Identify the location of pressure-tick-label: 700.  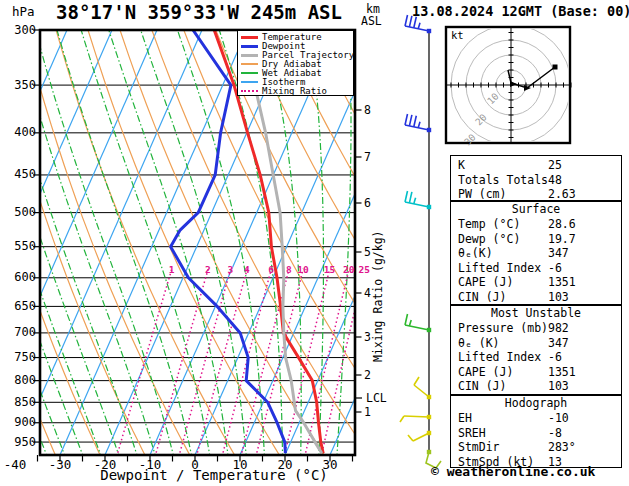
(21, 332).